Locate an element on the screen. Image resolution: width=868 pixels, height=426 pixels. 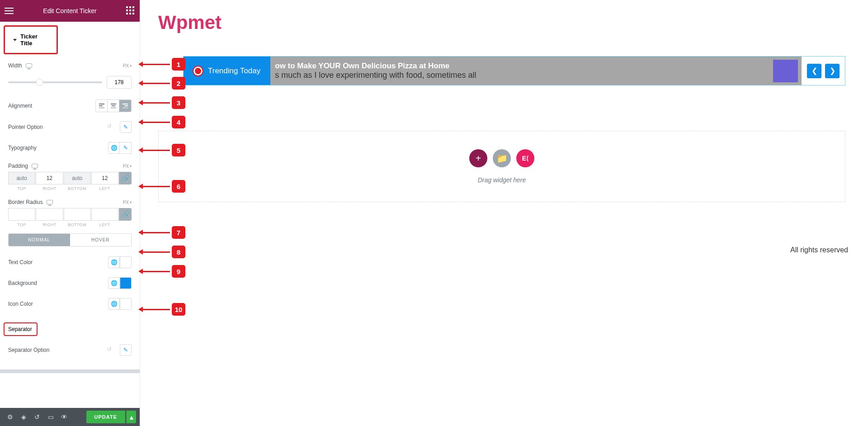
radius-right-input is located at coordinates (49, 214).